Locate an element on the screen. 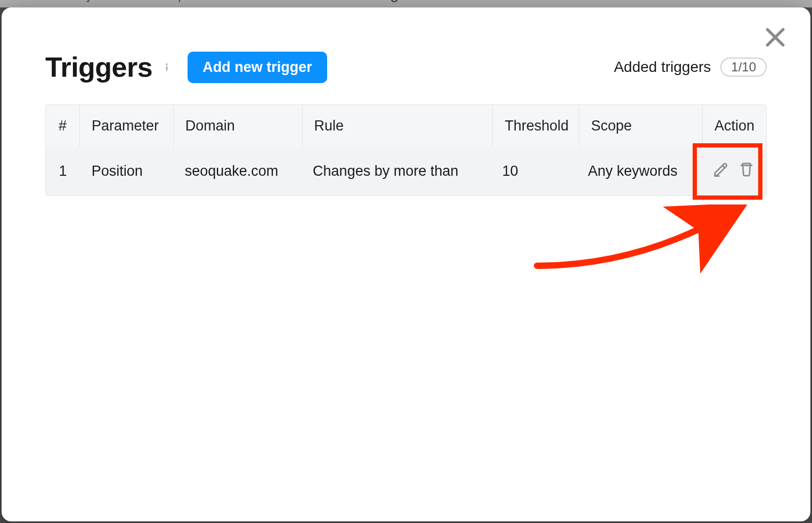 This screenshot has width=812, height=523. cell-num: 1 is located at coordinates (63, 171).